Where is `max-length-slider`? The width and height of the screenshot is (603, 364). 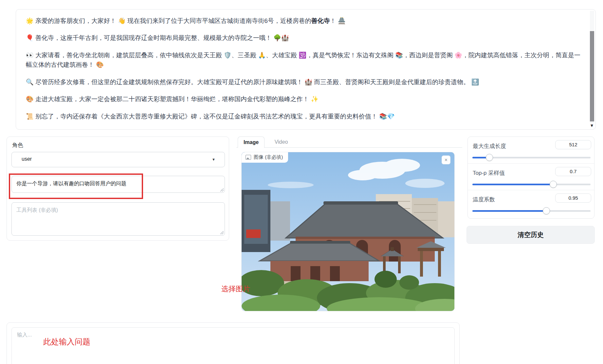 max-length-slider is located at coordinates (532, 157).